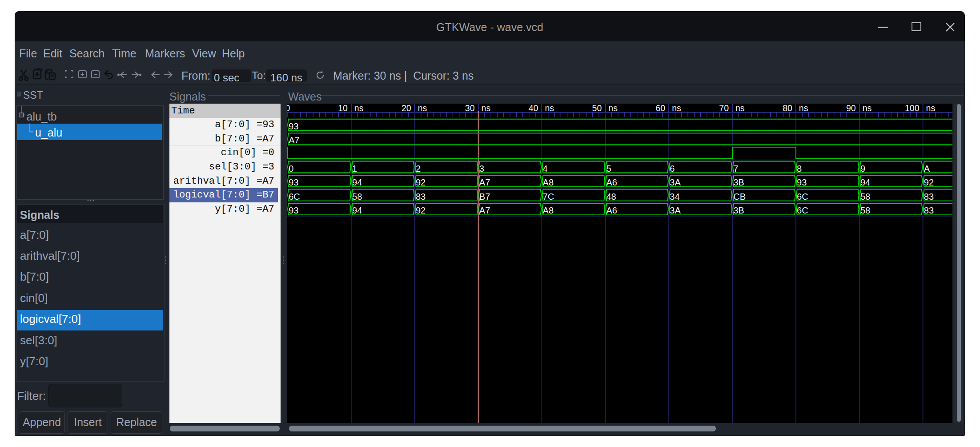 The image size is (980, 447). Describe the element at coordinates (545, 169) in the screenshot. I see `svg-text: 4` at that location.